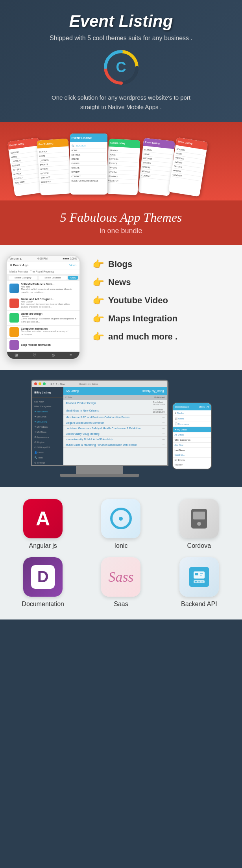  I want to click on tech-grid: A Angular js Ionic Cordova, so click(121, 553).